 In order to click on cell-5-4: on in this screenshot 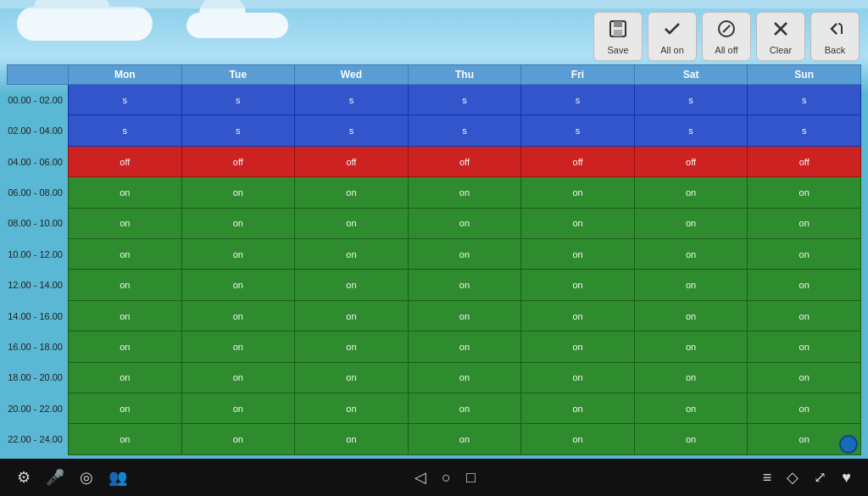, I will do `click(578, 254)`.